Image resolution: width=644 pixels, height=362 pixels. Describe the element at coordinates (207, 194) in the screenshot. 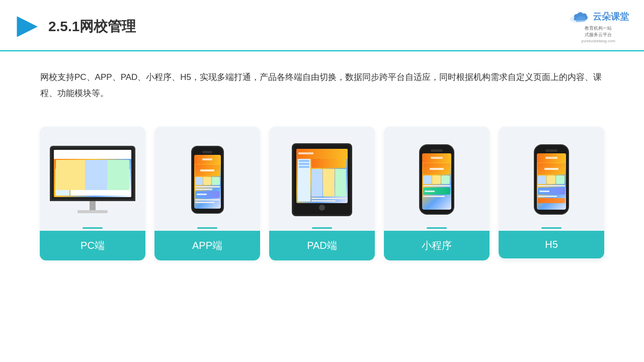

I see `card-app: APP端` at that location.